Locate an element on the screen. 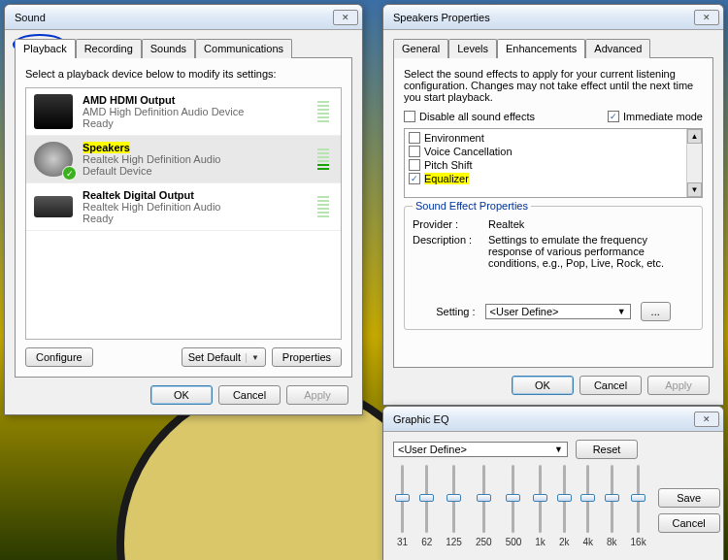 The image size is (728, 560). effect-environment: Environment is located at coordinates (553, 138).